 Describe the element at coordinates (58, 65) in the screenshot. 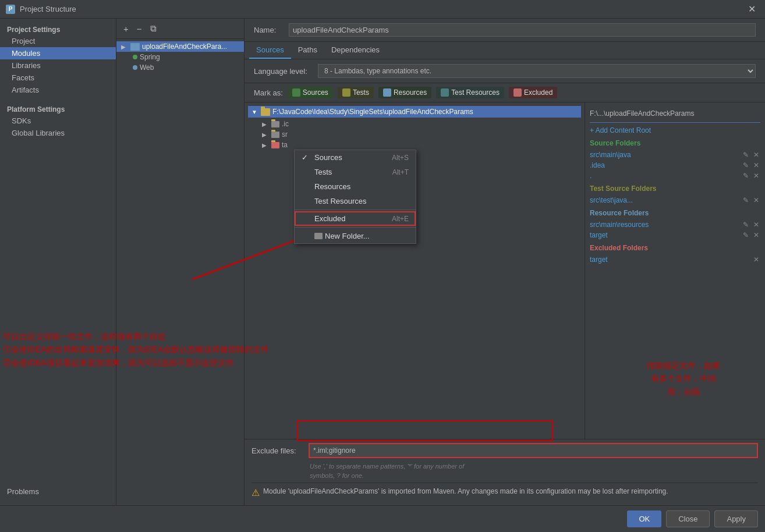

I see `sidebar-item-libraries: Libraries` at that location.